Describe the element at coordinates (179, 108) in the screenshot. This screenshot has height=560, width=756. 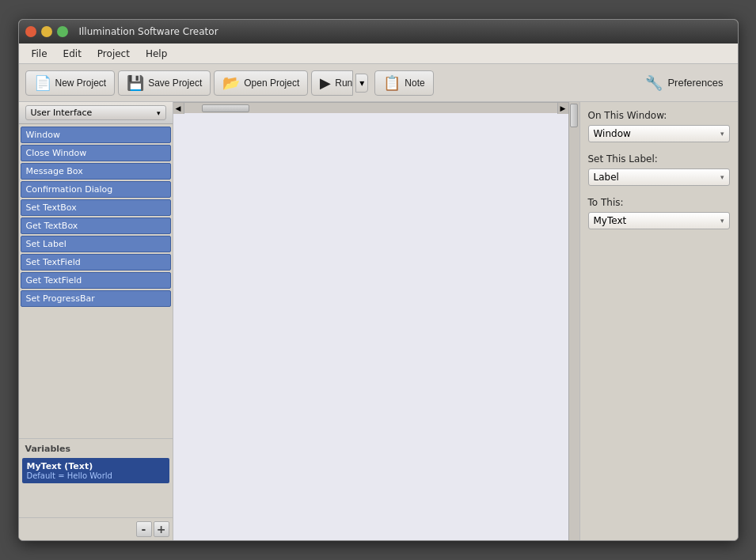
I see `hscroll-left: ◀` at that location.